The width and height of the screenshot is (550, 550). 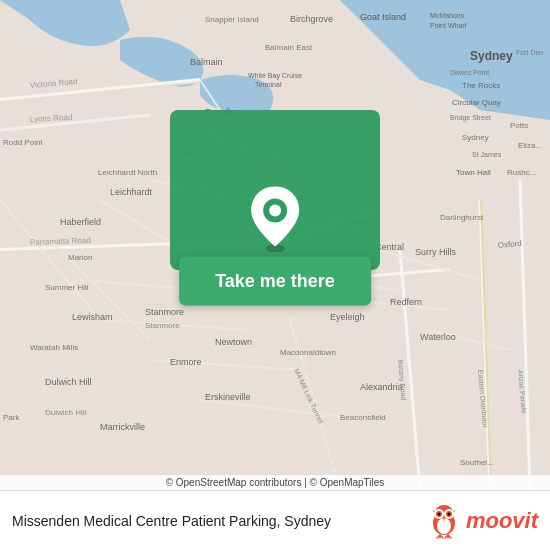 What do you see at coordinates (462, 218) in the screenshot?
I see `svg-text: Darlinghurst` at bounding box center [462, 218].